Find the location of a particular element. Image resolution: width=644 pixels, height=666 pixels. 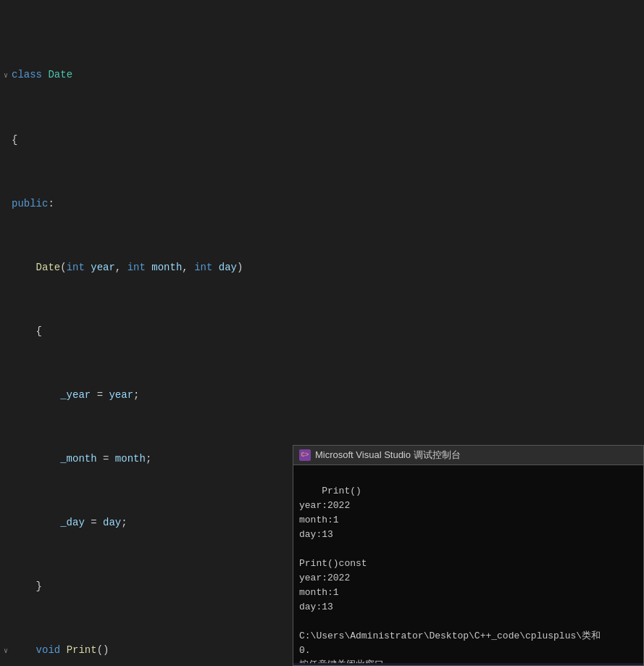

fold-icon-10: ∨ is located at coordinates (6, 652).